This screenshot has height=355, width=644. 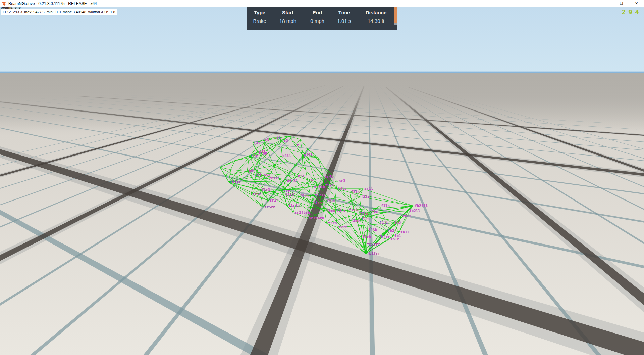 I want to click on node-label: f1r1l, so click(x=320, y=195).